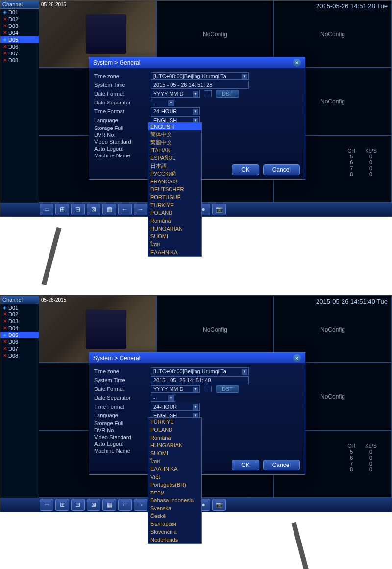 This screenshot has height=569, width=392. I want to click on chevron-down-icon: ▼, so click(245, 77).